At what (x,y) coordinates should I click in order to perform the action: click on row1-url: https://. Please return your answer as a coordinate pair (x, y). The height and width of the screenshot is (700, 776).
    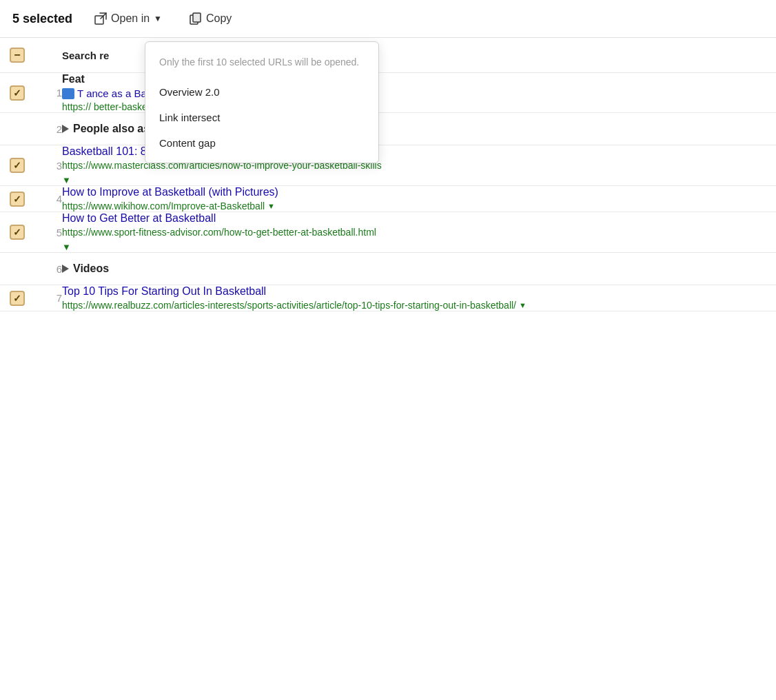
    Looking at the image, I should click on (76, 107).